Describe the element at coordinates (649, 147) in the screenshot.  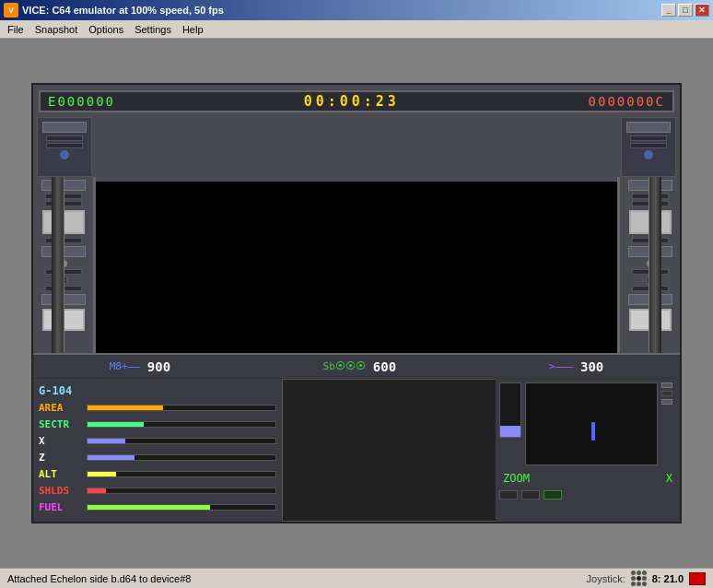
I see `top-right-panel` at that location.